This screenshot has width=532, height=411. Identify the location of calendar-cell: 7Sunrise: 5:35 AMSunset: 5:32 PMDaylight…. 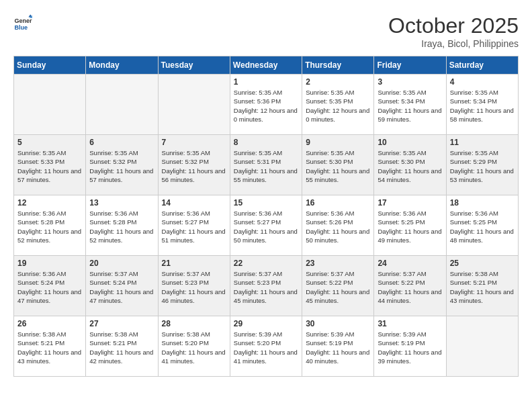
(193, 165).